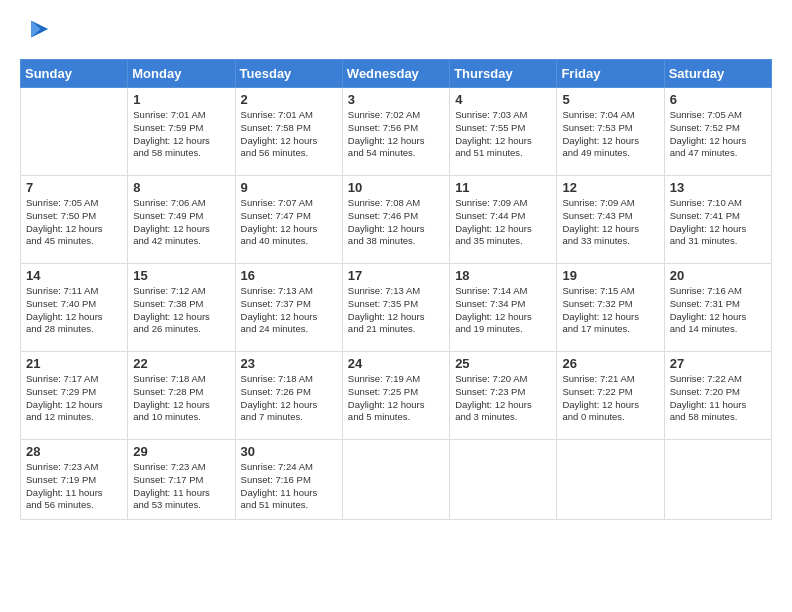 This screenshot has width=792, height=612. What do you see at coordinates (74, 452) in the screenshot?
I see `day-number: 28` at bounding box center [74, 452].